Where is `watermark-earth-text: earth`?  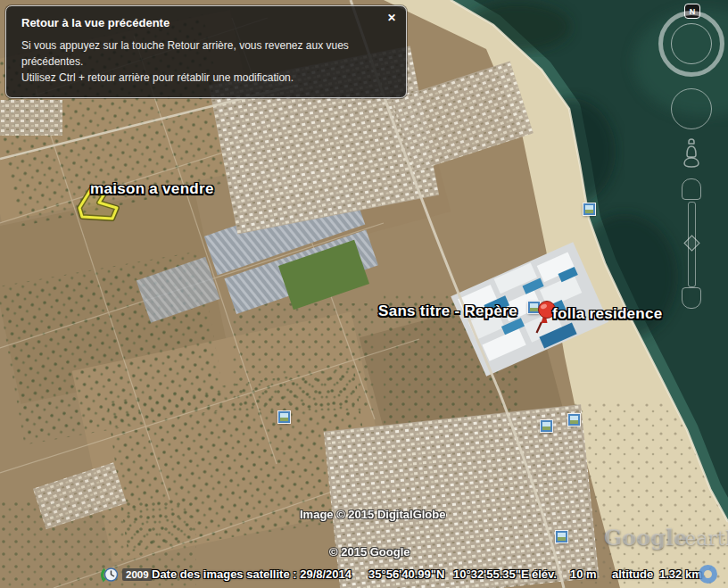 watermark-earth-text: earth is located at coordinates (707, 539).